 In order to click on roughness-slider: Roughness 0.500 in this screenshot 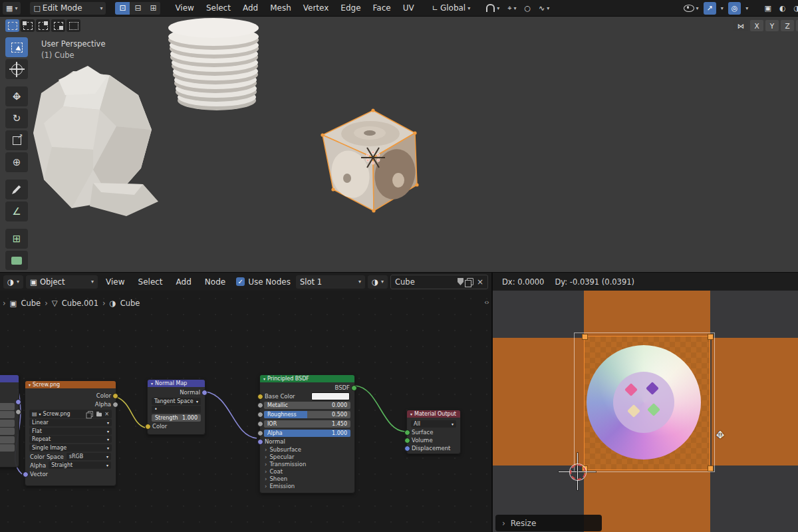, I will do `click(307, 415)`.